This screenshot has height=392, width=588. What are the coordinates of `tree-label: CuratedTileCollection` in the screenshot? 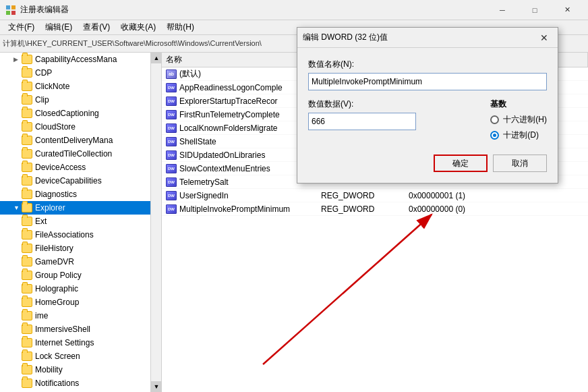 It's located at (74, 154).